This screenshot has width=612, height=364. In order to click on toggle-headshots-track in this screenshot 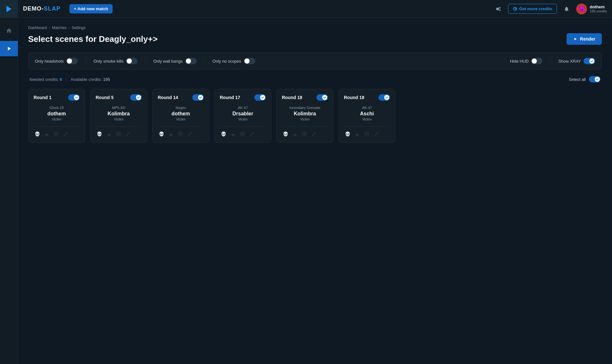, I will do `click(72, 61)`.